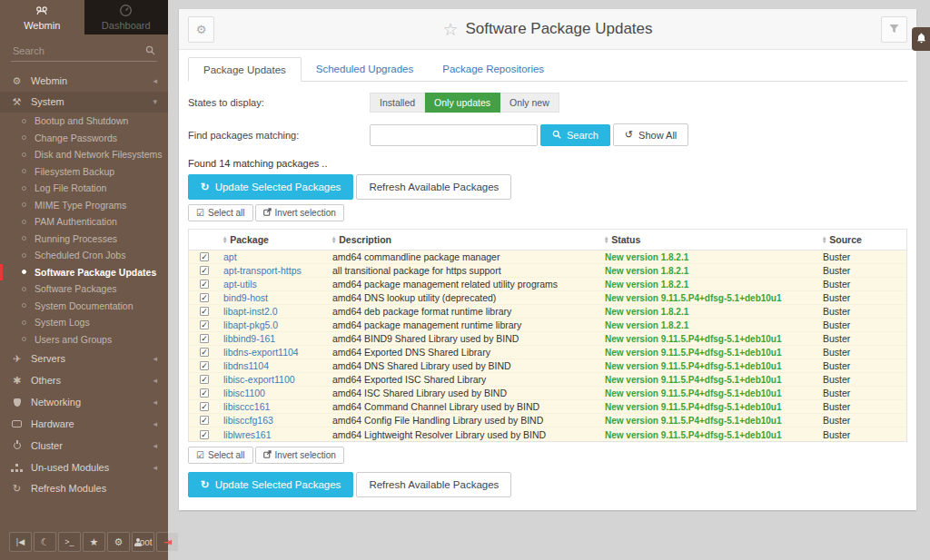 The height and width of the screenshot is (560, 930). I want to click on package-link: libisccc161, so click(247, 407).